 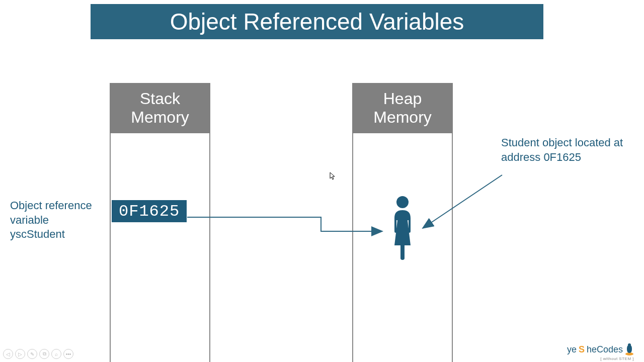 What do you see at coordinates (160, 247) in the screenshot?
I see `stack-memory-body` at bounding box center [160, 247].